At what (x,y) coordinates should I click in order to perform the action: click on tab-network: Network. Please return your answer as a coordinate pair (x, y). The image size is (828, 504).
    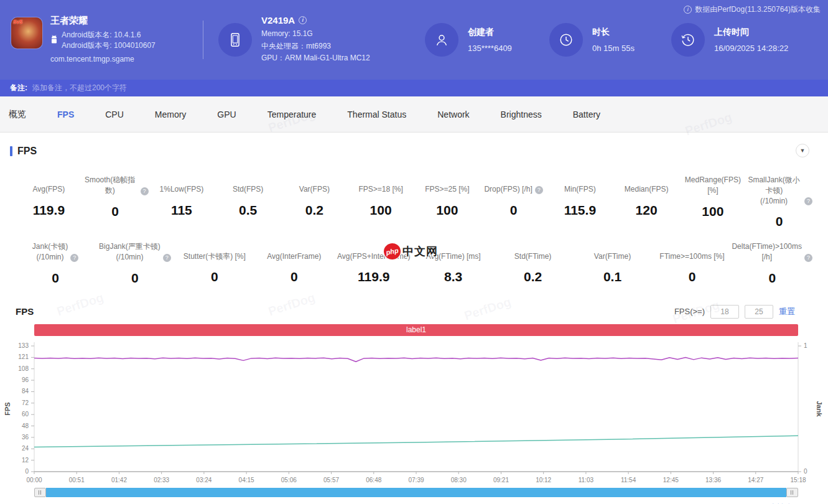
    Looking at the image, I should click on (461, 114).